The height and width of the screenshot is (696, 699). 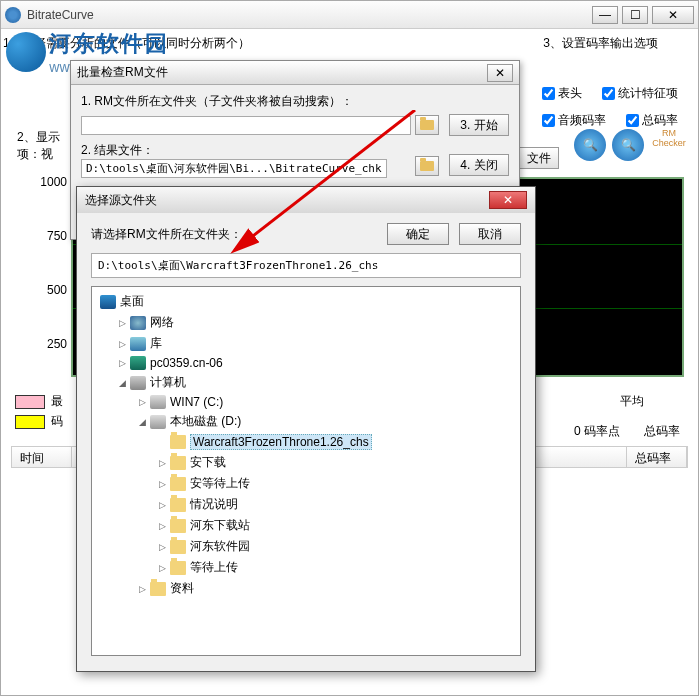 I want to click on tree-folder-5: ▷河东软件园, so click(x=306, y=546).